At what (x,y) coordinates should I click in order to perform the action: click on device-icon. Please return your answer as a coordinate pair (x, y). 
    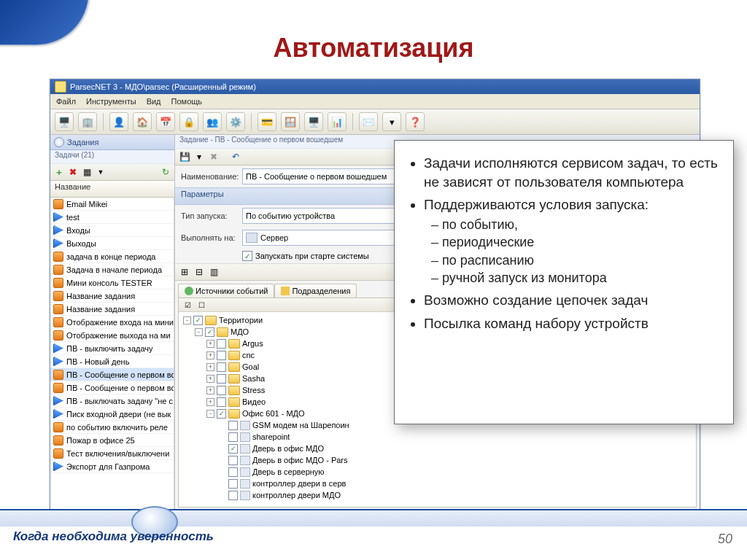
    Looking at the image, I should click on (245, 484).